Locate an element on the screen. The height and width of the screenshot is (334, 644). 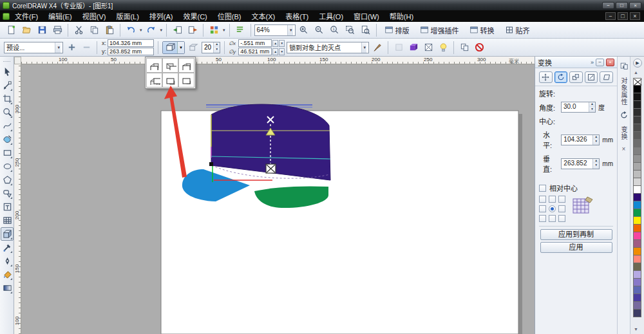
extrusion-big-back-icon is located at coordinates (170, 66).